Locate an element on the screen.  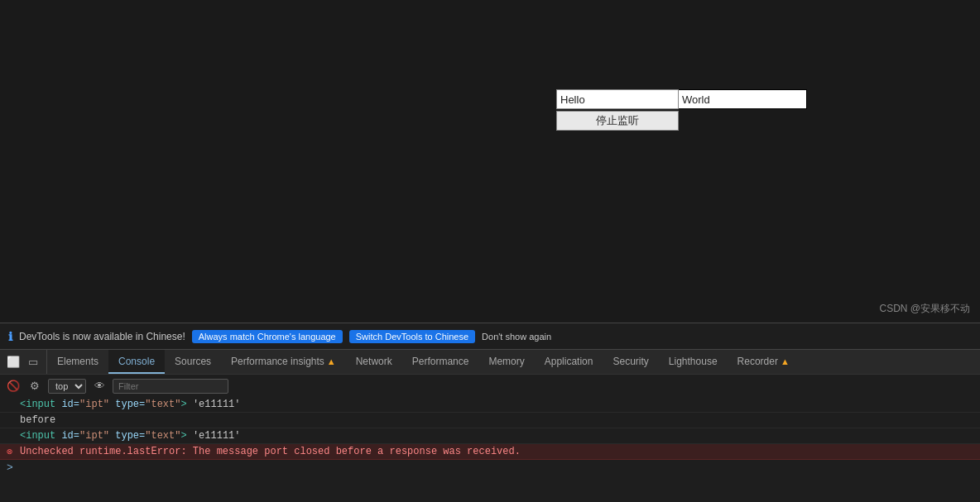
performance-insights-warning-icon: ▲ is located at coordinates (331, 361).